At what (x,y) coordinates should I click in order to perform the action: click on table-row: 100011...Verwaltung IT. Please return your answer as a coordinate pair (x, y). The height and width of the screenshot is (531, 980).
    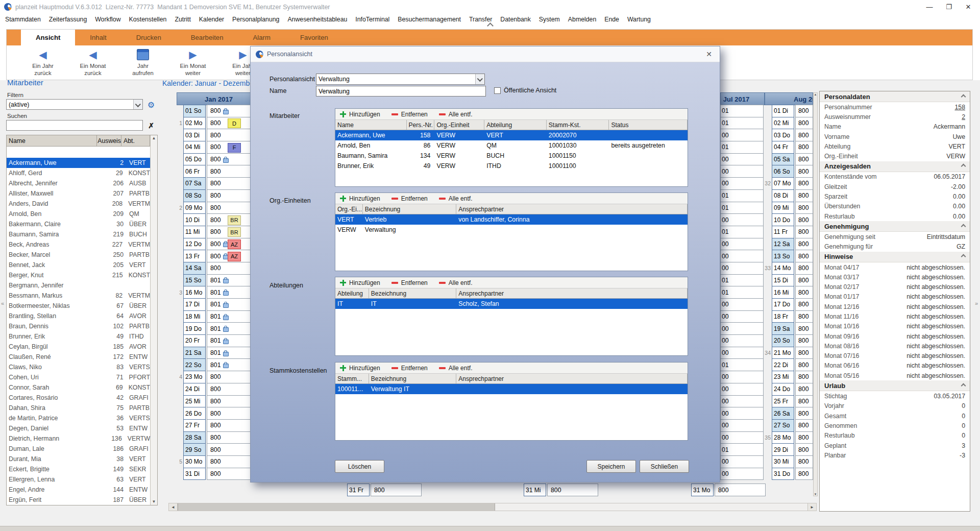
    Looking at the image, I should click on (511, 389).